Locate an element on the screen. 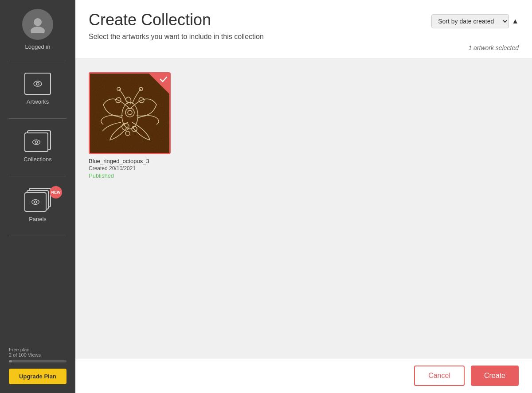  artwork-date: Created 20/10/2021 is located at coordinates (129, 168).